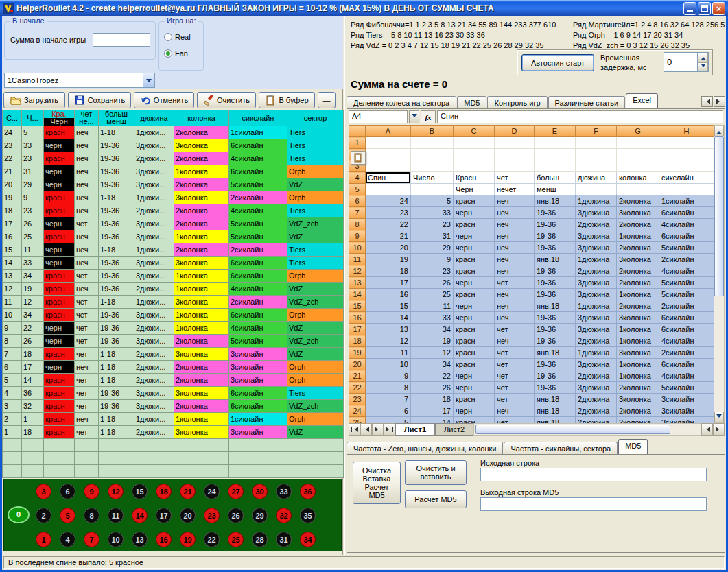 Image resolution: width=728 pixels, height=572 pixels. What do you see at coordinates (357, 143) in the screenshot?
I see `excel-row-header-1: 1` at bounding box center [357, 143].